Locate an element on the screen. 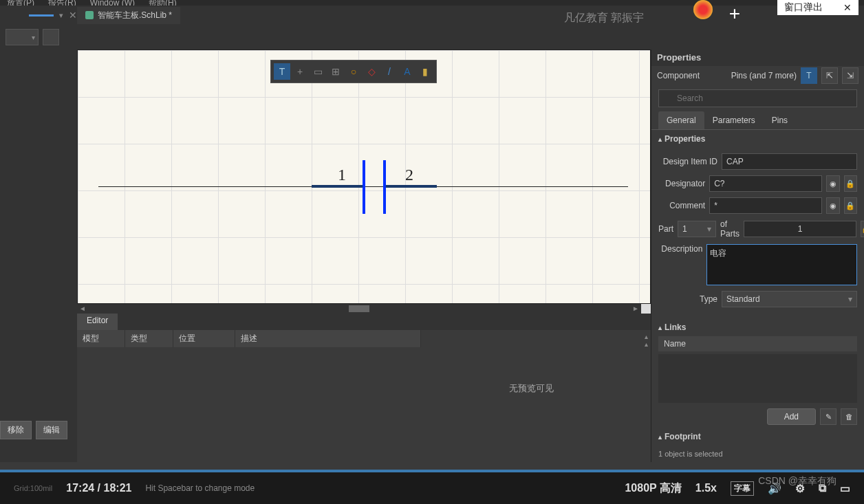 The width and height of the screenshot is (864, 504). scroll-thumb is located at coordinates (359, 309).